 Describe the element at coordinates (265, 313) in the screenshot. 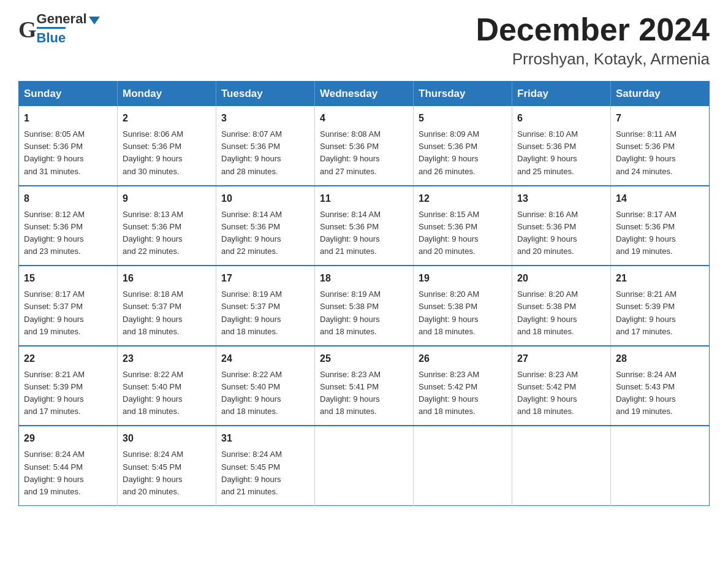

I see `day-info: Sunrise: 8:19 AMSunset: 5:37 PMDaylight:…` at that location.